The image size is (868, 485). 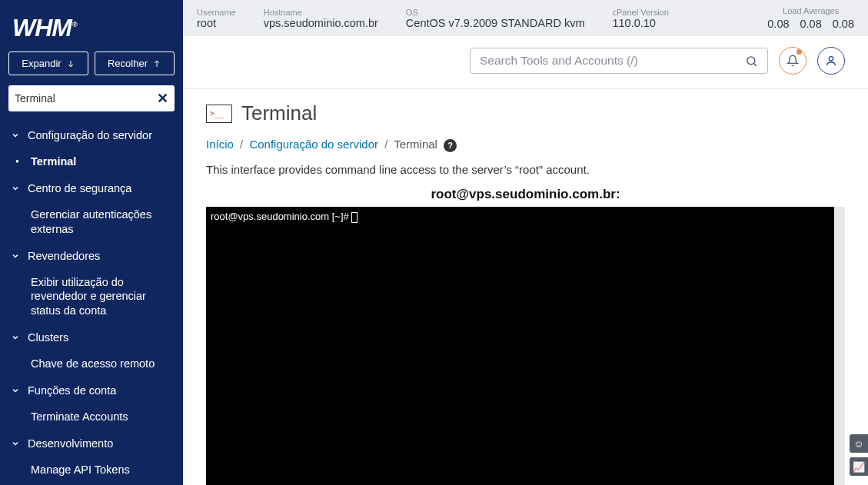 I want to click on meta-load-averages: Load Averages 0.08 0.08 0.08, so click(x=810, y=18).